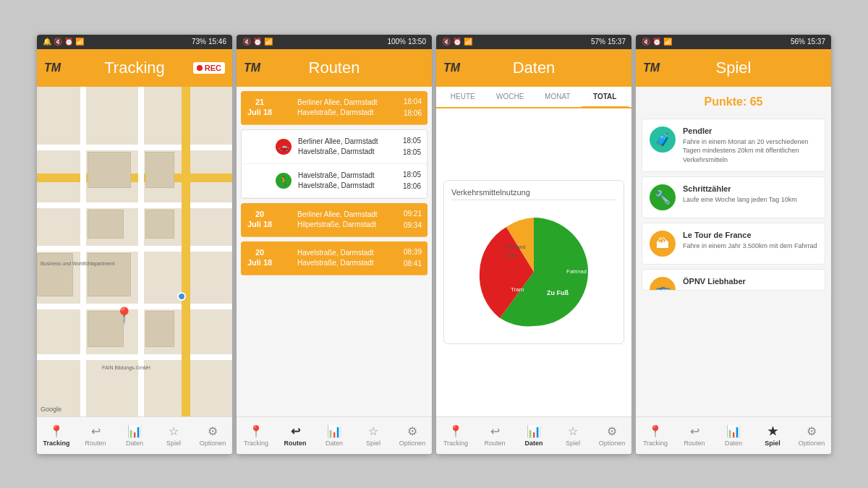 The width and height of the screenshot is (868, 488). I want to click on opnv-text: ÖPNV Liebhaber, so click(715, 282).